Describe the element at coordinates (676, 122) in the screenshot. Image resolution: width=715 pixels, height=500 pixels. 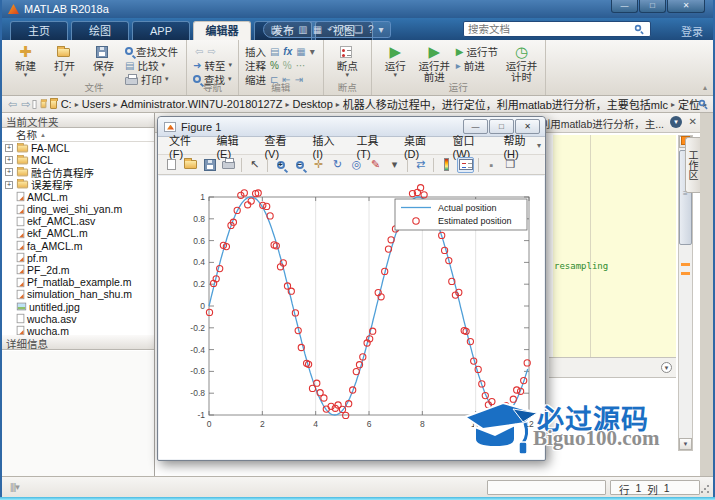
I see `editor-actions-icon: ▾` at that location.